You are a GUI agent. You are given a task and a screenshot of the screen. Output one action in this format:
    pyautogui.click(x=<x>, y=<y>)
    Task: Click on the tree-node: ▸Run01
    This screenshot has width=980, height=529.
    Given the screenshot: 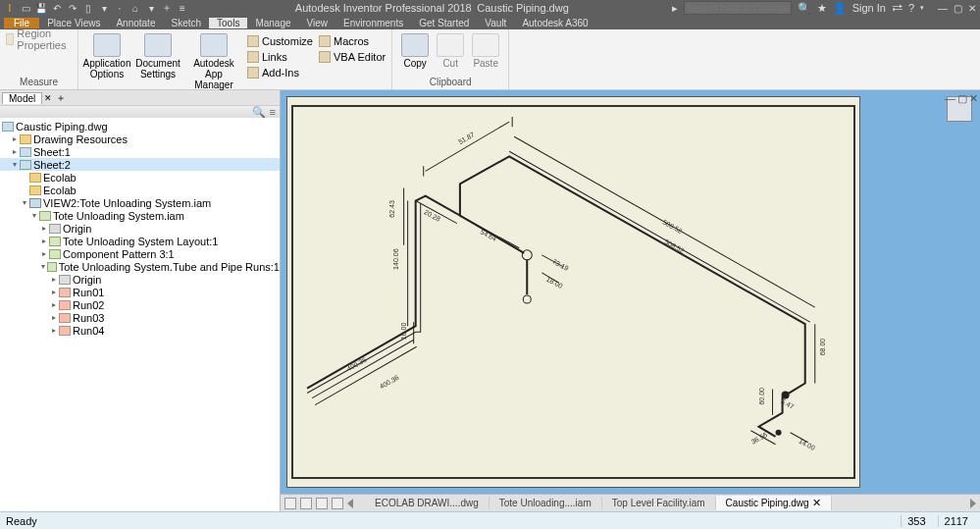 What is the action you would take?
    pyautogui.click(x=139, y=292)
    